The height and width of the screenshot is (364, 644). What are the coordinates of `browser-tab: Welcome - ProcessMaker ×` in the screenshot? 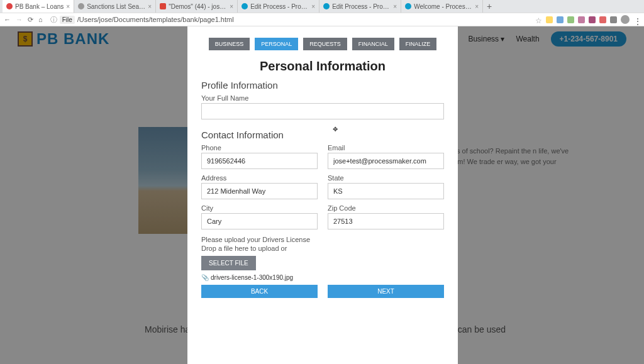 It's located at (442, 6).